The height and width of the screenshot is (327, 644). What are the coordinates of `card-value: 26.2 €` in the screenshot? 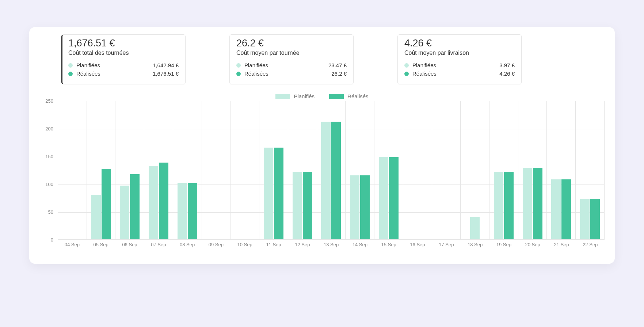 It's located at (291, 43).